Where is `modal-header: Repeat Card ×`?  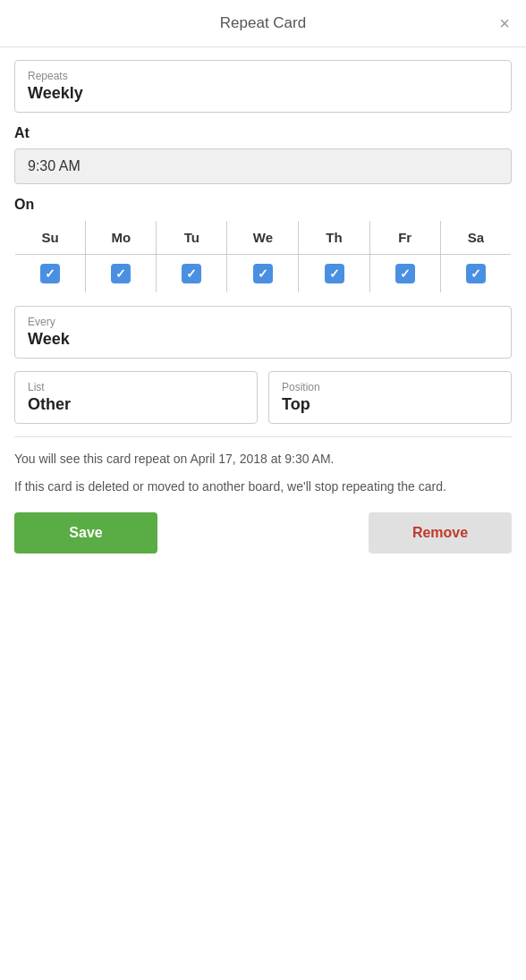 modal-header: Repeat Card × is located at coordinates (263, 23).